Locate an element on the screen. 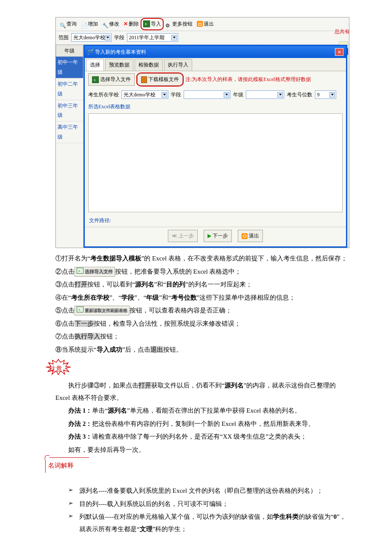 This screenshot has width=392, height=555. digits-combo: 9 is located at coordinates (326, 95).